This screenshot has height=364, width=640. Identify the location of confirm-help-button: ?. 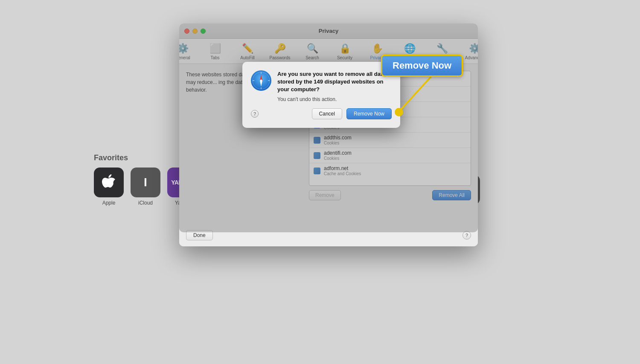
(255, 114).